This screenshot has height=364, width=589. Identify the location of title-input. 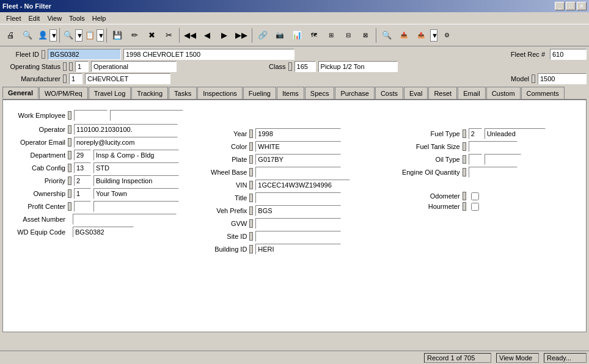
(298, 198).